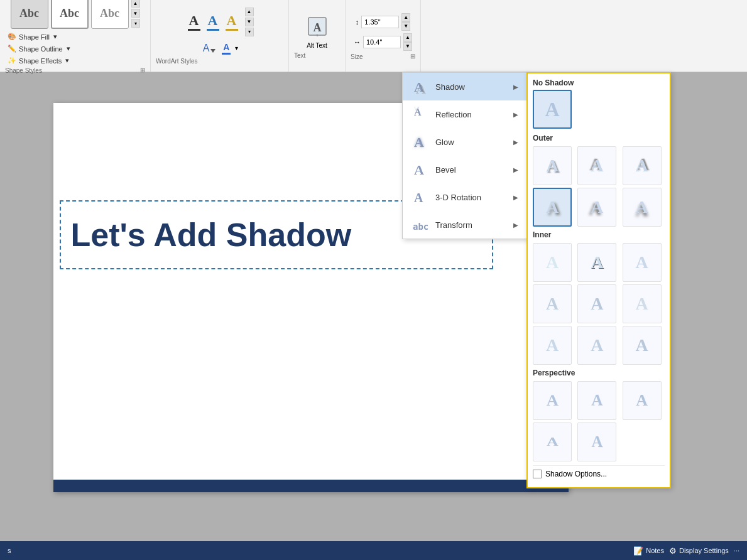 This screenshot has height=560, width=747. Describe the element at coordinates (75, 36) in the screenshot. I see `shape-fill-button: 🎨 Shape Fill ▾` at that location.